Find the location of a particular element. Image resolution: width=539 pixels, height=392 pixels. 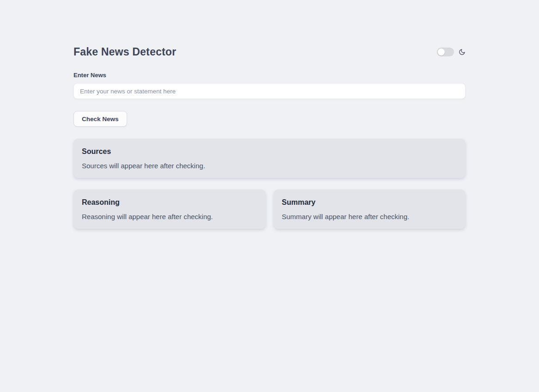

summary-card-title: Summary is located at coordinates (370, 202).